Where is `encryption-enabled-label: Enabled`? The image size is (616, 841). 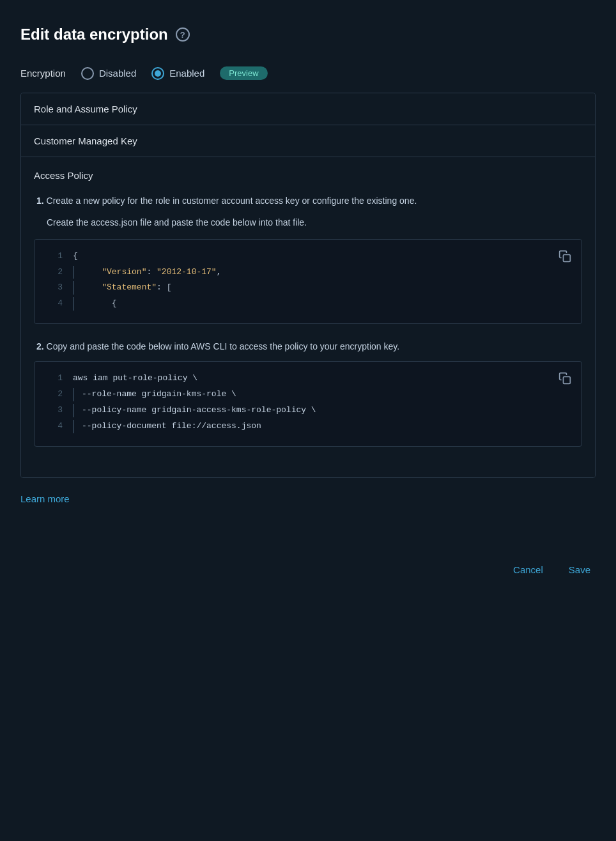 encryption-enabled-label: Enabled is located at coordinates (187, 73).